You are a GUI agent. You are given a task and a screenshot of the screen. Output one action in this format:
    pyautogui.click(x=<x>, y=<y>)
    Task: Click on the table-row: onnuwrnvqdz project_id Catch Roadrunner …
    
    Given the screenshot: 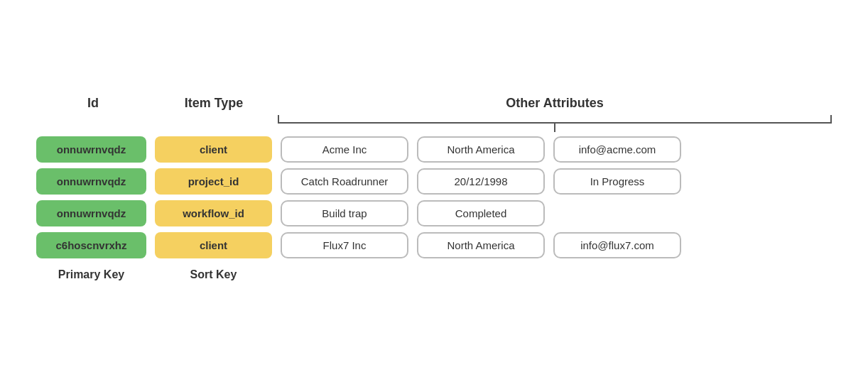 What is the action you would take?
    pyautogui.click(x=434, y=182)
    